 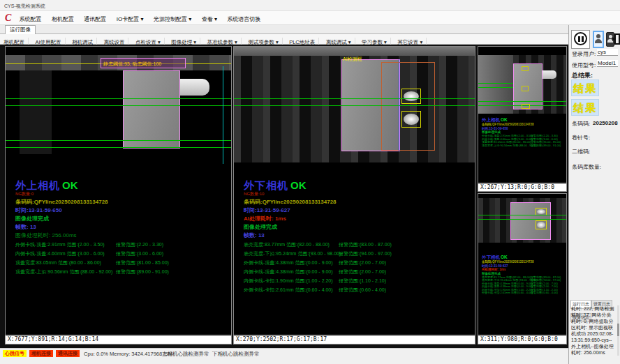 I want to click on user-body, so click(x=598, y=41).